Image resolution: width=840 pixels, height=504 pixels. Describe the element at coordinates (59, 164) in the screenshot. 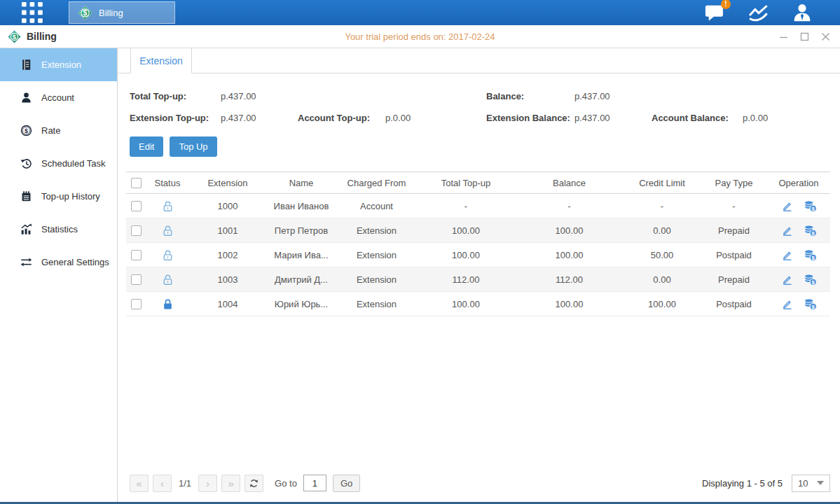

I see `sidebar-item-scheduled-task: Scheduled Task` at that location.